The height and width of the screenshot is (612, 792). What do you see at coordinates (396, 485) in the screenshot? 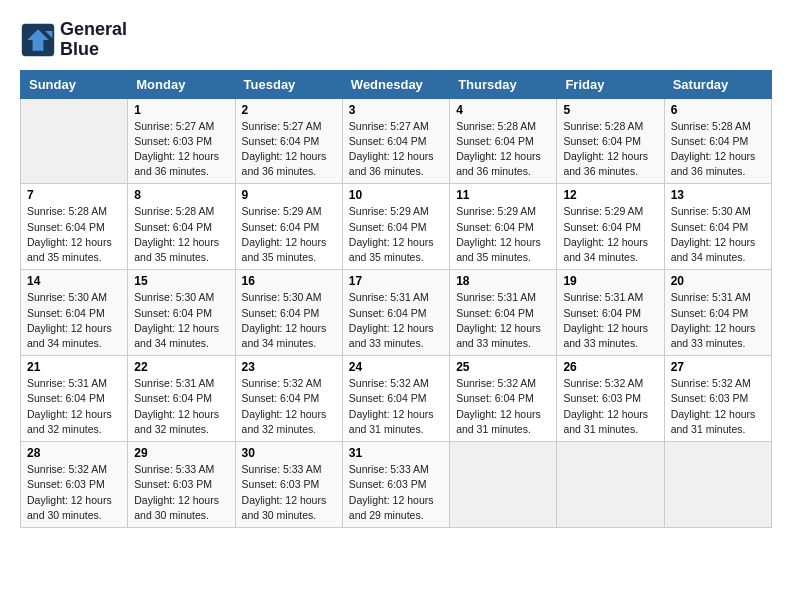
I see `calendar-week-row: 28Sunrise: 5:32 AM Sunset: 6:03 PM Dayli…` at bounding box center [396, 485].